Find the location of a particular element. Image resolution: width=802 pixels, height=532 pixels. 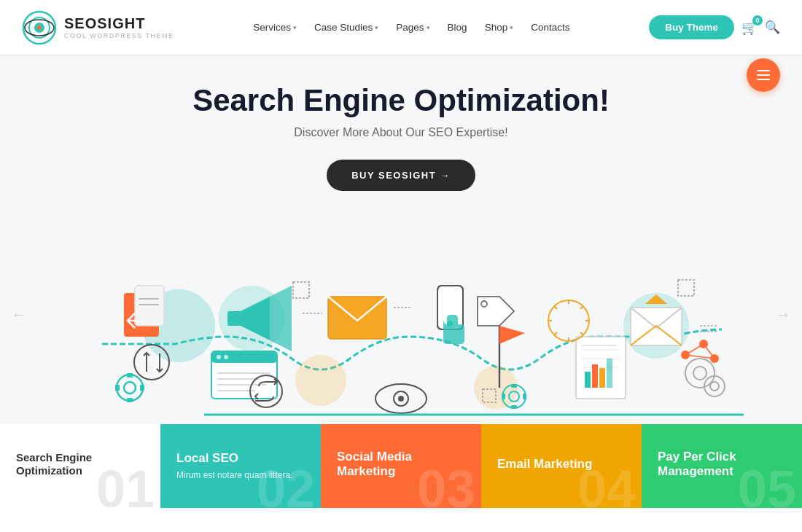

logo-icon is located at coordinates (39, 28).